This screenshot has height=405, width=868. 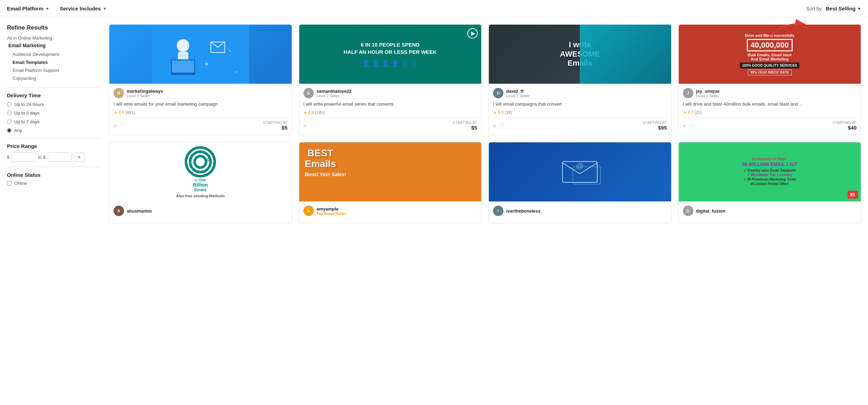 I want to click on seller-name-4: jay_unique, so click(x=708, y=91).